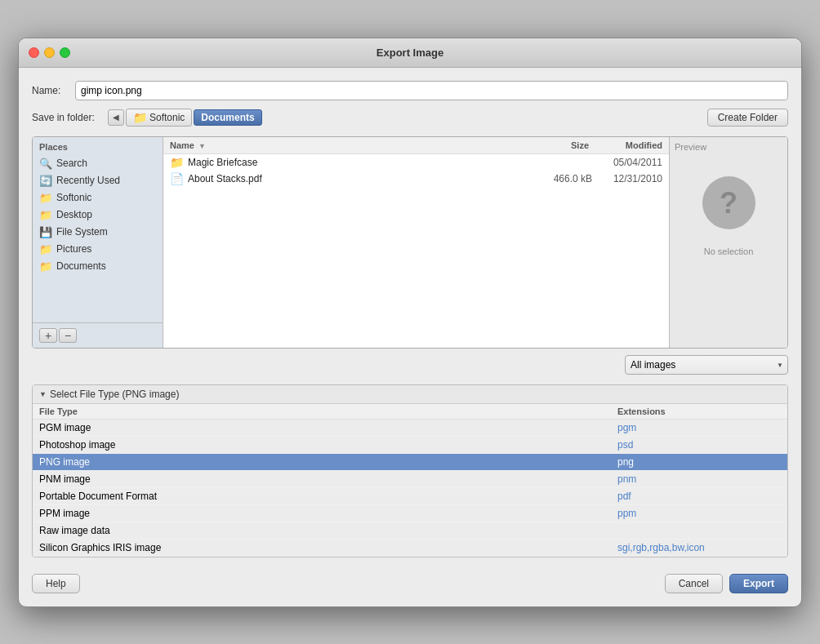 This screenshot has height=644, width=820. What do you see at coordinates (328, 411) in the screenshot?
I see `filetype-type-col-header: File Type` at bounding box center [328, 411].